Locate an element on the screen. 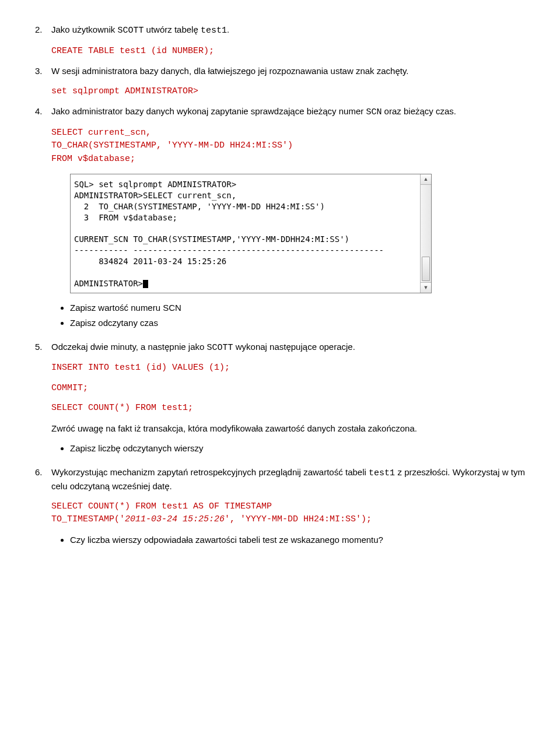 This screenshot has width=560, height=747. list-item-6: 6. Wykorzystując mechanizm zapytań retro… is located at coordinates (280, 479).